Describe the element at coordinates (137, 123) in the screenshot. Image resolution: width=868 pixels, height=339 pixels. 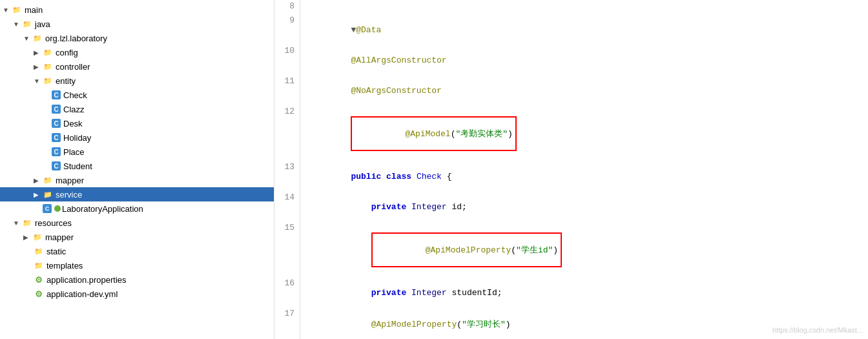
I see `tree-item-desk: C Desk` at that location.